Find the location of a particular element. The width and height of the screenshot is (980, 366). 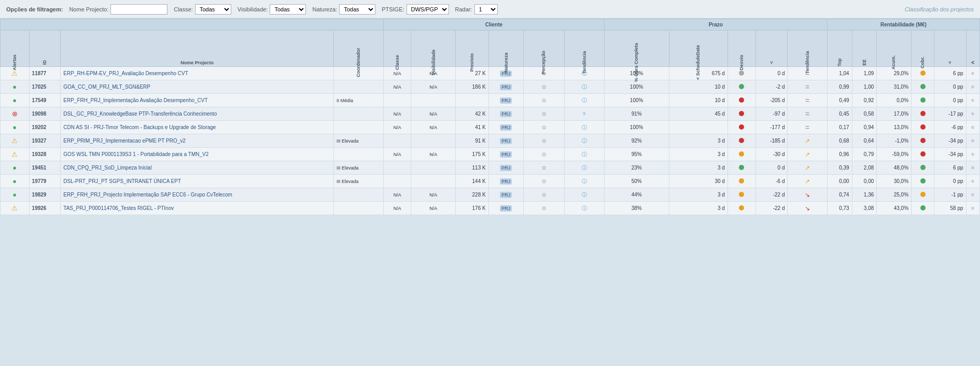

col-acum: Acum. is located at coordinates (894, 49).